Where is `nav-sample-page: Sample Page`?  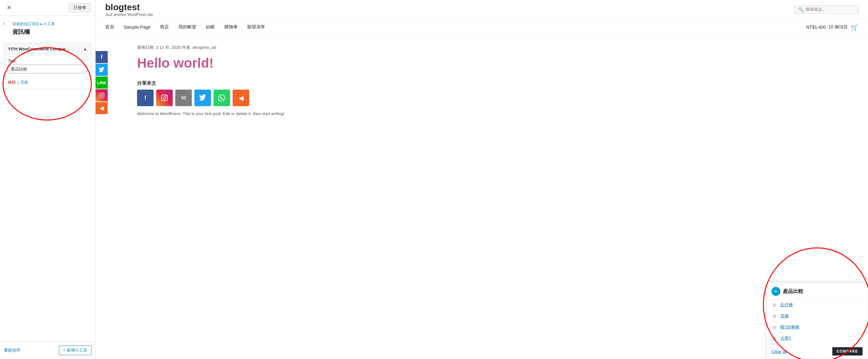 nav-sample-page: Sample Page is located at coordinates (137, 27).